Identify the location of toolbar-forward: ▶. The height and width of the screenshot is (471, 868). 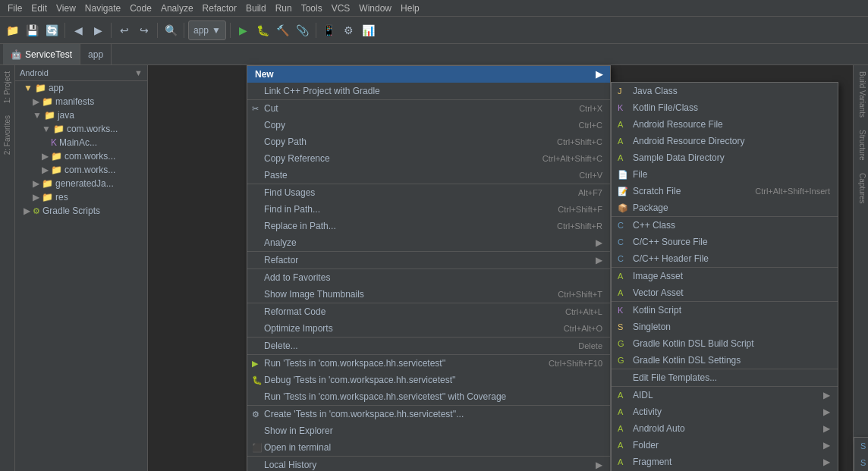
(98, 30).